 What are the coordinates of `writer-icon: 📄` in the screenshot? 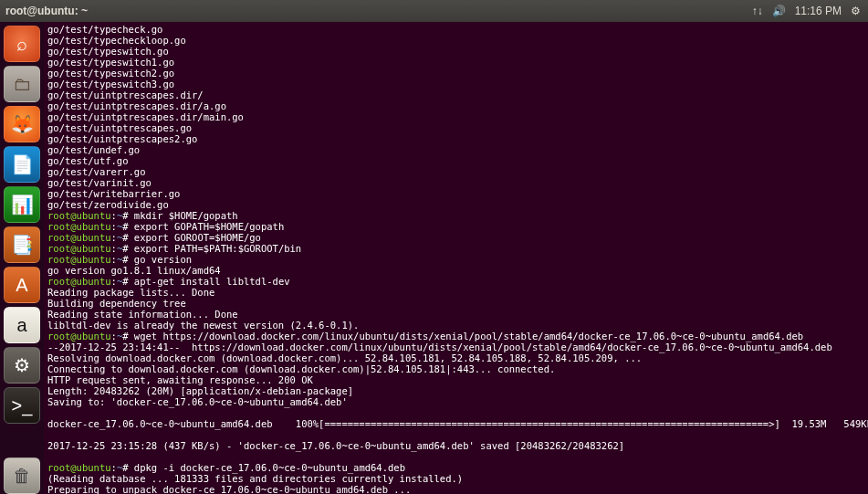 It's located at (22, 164).